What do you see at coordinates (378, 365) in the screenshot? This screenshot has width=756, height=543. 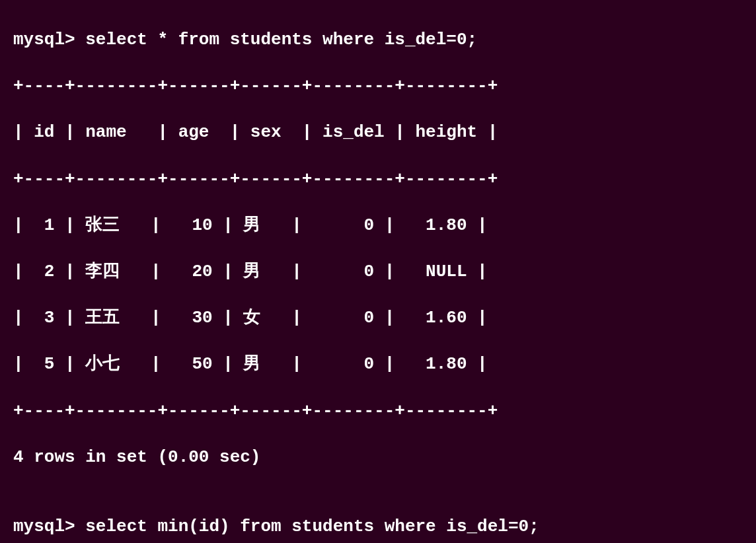 I see `table-row: | 5 | 小七 | 50 | 男 | 0 | 1.80 |` at bounding box center [378, 365].